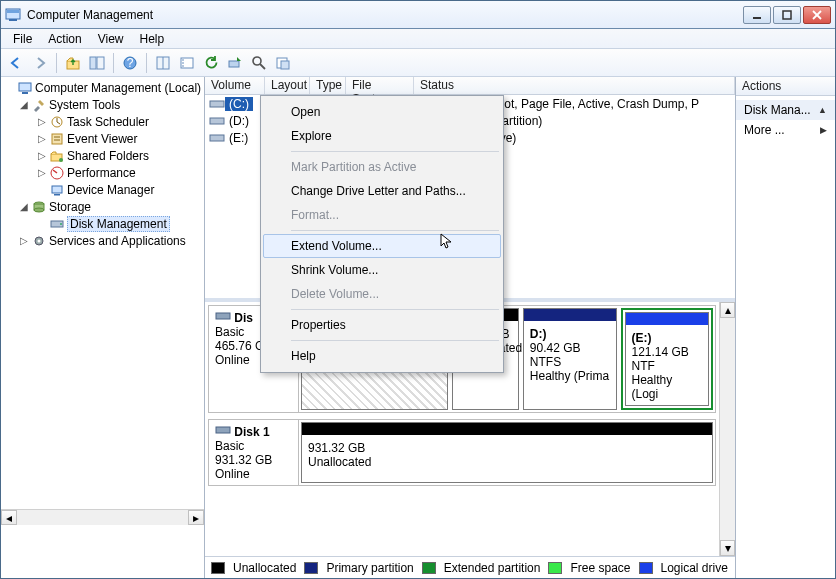  I want to click on tree-task-scheduler: ▷ Task Scheduler, so click(102, 122).